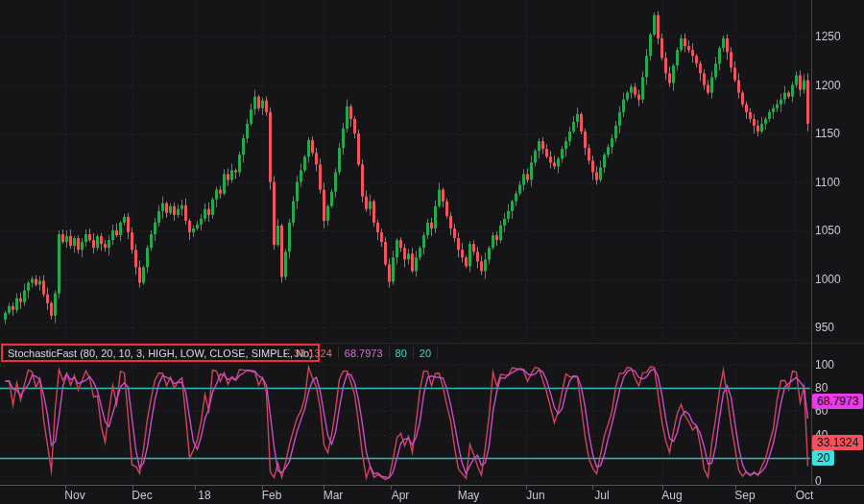 This screenshot has height=504, width=864. What do you see at coordinates (468, 495) in the screenshot?
I see `time-tick-label: May` at bounding box center [468, 495].